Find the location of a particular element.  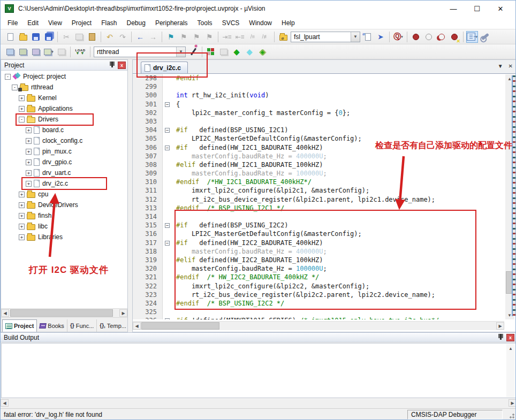

code-line: 310#endif /*HW_I2C1_BADURATE_400kHZ*/ is located at coordinates (318, 182).